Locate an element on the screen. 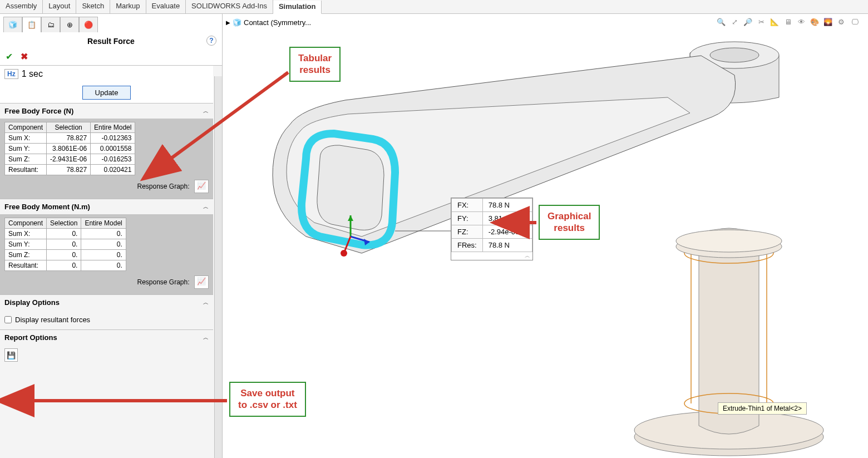 This screenshot has height=458, width=868. breadcrumb-arrow-icon: ▶ is located at coordinates (228, 22).